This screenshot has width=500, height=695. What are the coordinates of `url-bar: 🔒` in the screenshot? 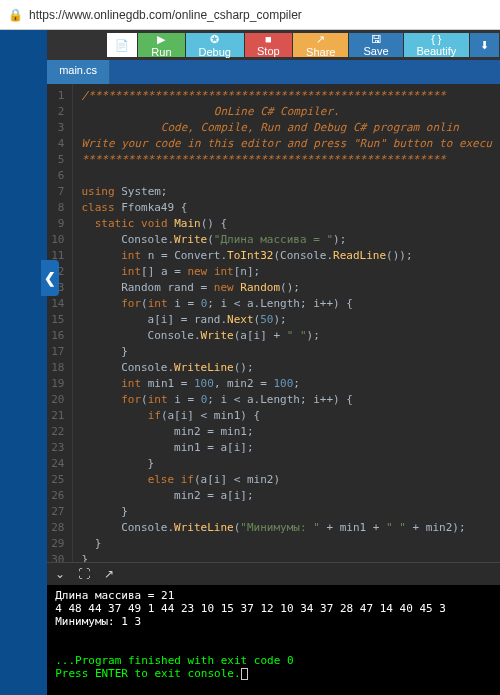 It's located at (250, 15).